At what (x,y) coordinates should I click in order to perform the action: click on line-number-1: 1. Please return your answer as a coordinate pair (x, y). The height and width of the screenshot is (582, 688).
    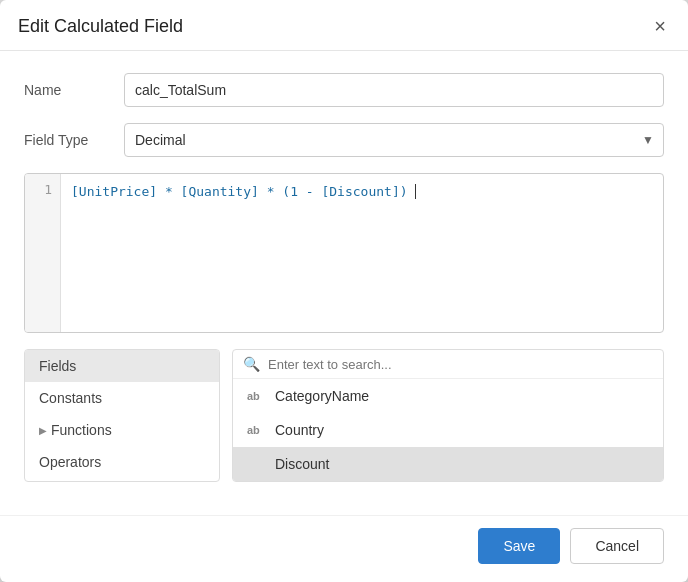
    Looking at the image, I should click on (48, 190).